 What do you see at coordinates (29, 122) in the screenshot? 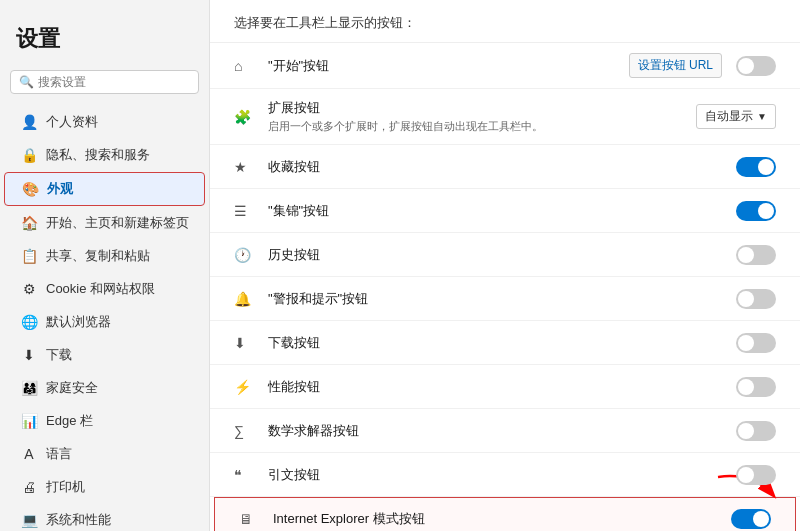
I see `nav-icon-profile: 👤` at bounding box center [29, 122].